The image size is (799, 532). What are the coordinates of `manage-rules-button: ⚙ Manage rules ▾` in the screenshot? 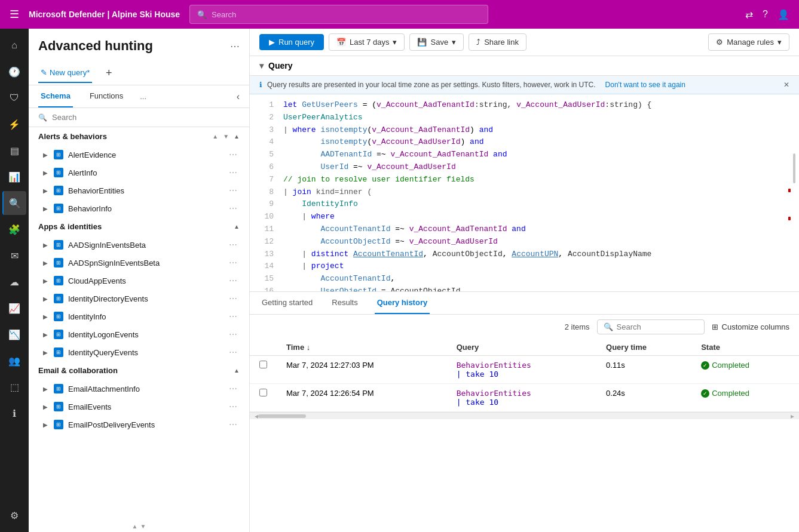 It's located at (749, 42).